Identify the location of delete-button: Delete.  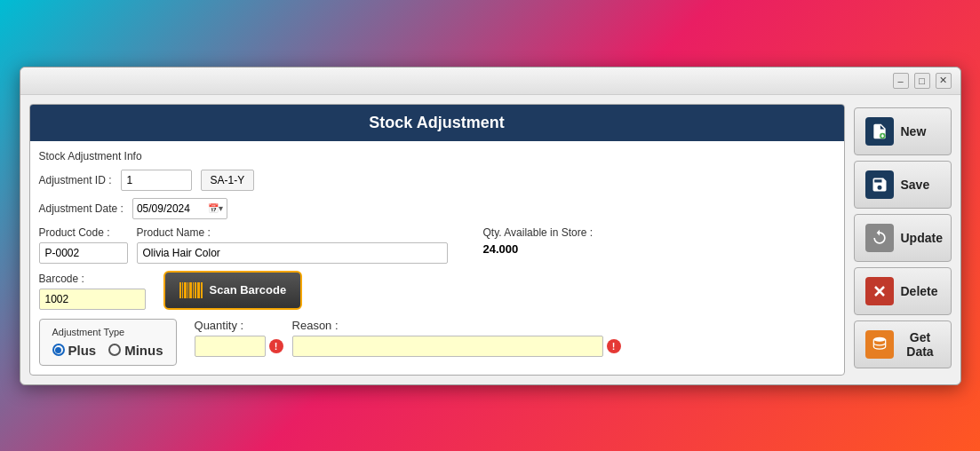
(903, 291).